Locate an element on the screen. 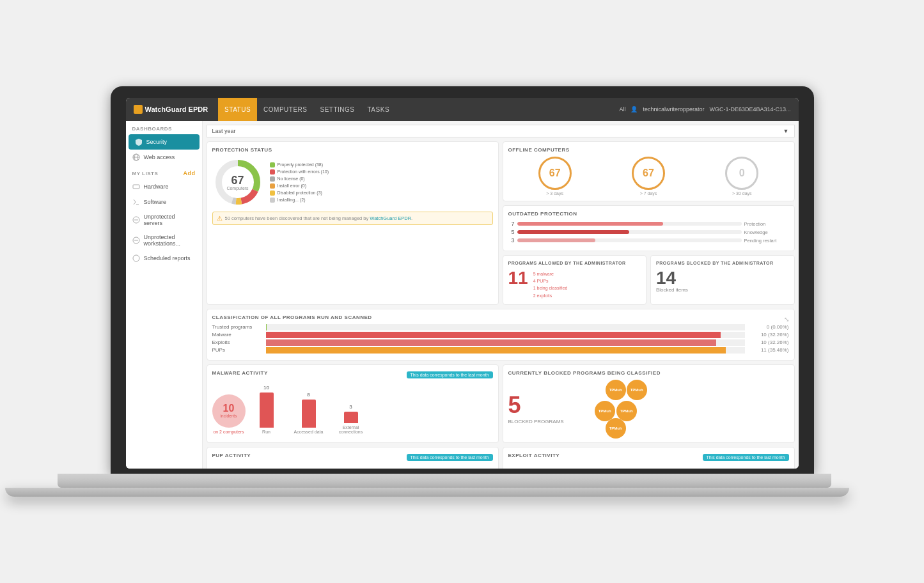 This screenshot has width=924, height=583. alert-link: WatchGuard EPDR is located at coordinates (390, 219).